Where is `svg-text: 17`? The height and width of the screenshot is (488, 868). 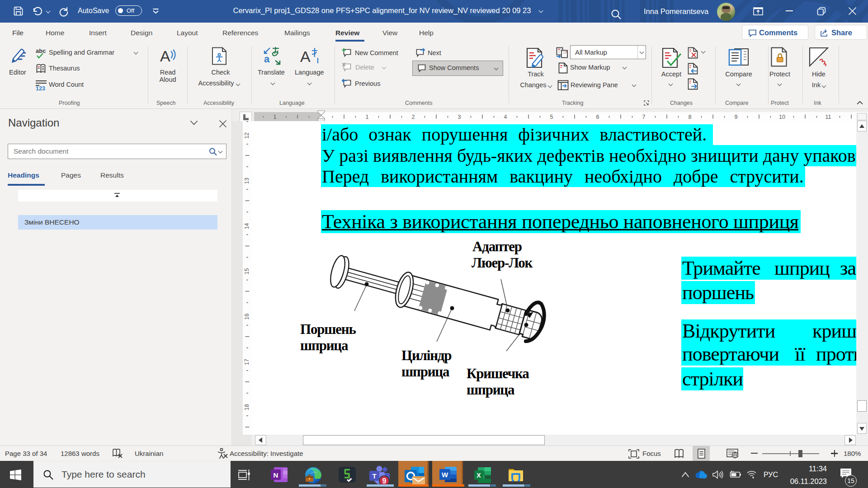 svg-text: 17 is located at coordinates (247, 362).